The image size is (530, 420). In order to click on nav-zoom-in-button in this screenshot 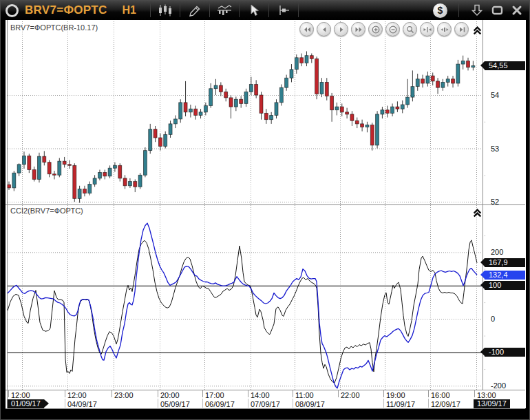, I will do `click(376, 29)`.